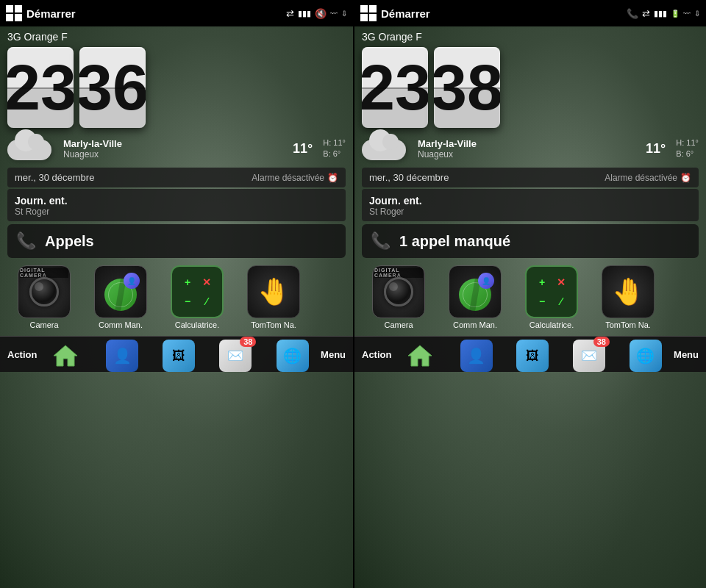 This screenshot has width=706, height=588. Describe the element at coordinates (293, 356) in the screenshot. I see `taskbar-ie-left: 🌐` at that location.